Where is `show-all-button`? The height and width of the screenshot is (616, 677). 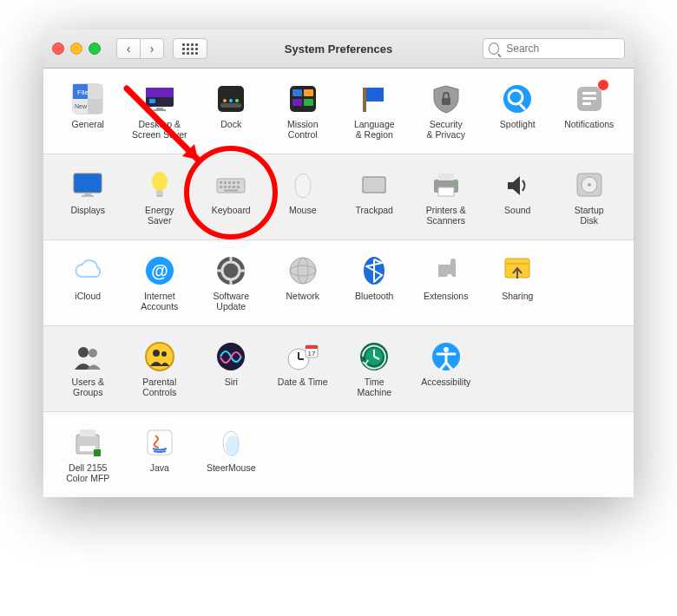
show-all-button is located at coordinates (190, 49).